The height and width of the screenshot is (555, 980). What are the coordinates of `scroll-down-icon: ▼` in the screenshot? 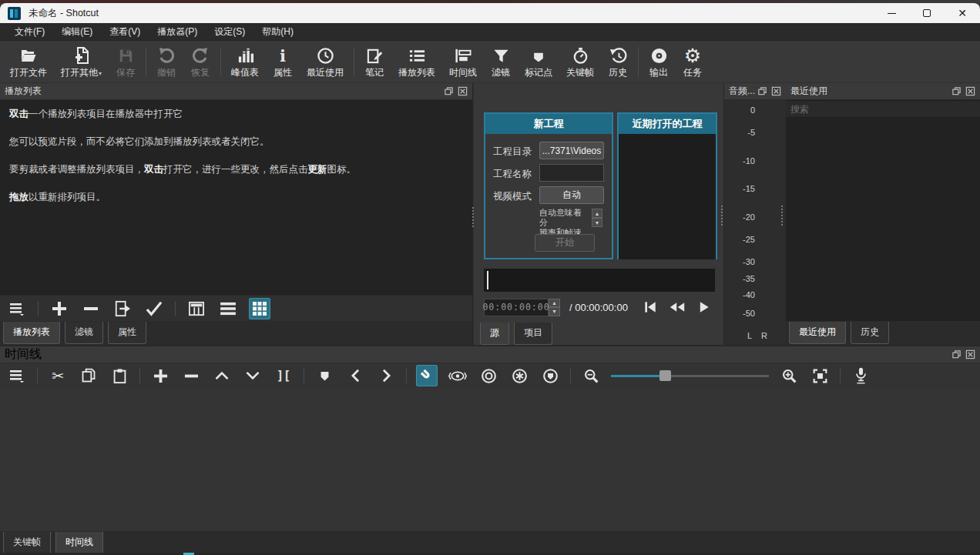 It's located at (597, 222).